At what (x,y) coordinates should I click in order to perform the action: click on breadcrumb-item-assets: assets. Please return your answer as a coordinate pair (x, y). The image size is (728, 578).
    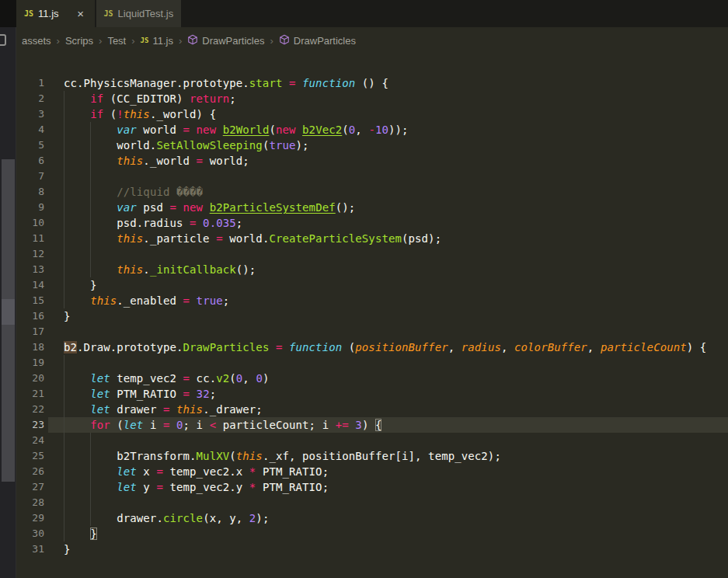
    Looking at the image, I should click on (37, 40).